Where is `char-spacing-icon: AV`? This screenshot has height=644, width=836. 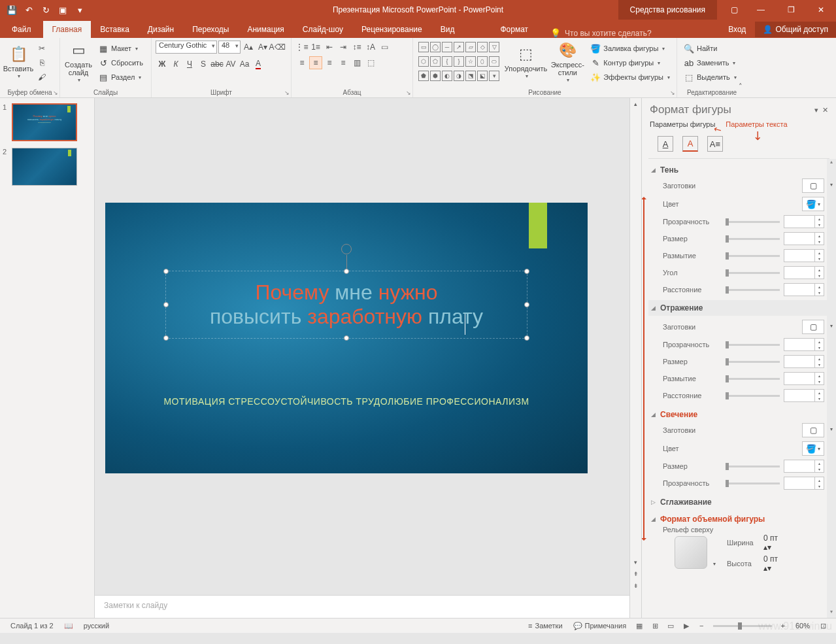 char-spacing-icon: AV is located at coordinates (231, 64).